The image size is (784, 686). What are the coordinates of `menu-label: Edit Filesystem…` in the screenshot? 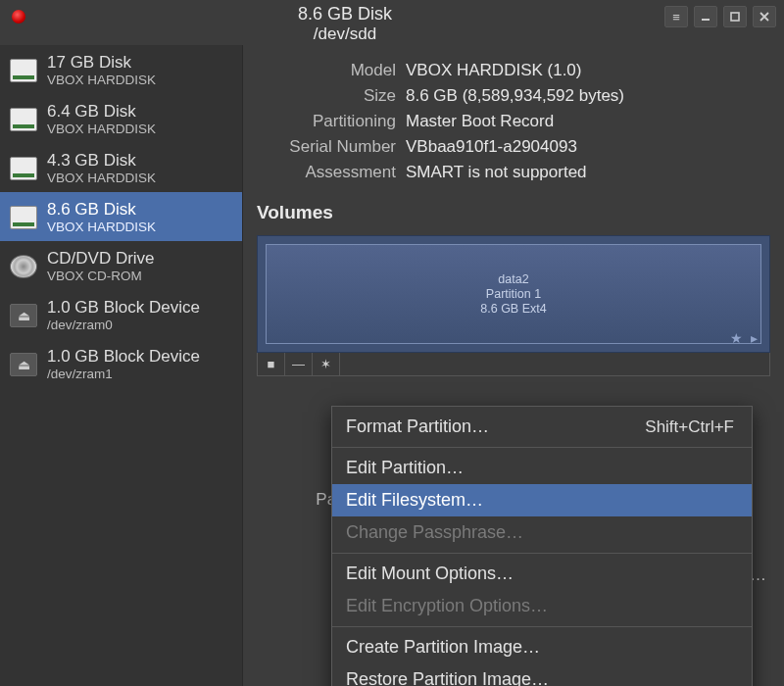 It's located at (415, 500).